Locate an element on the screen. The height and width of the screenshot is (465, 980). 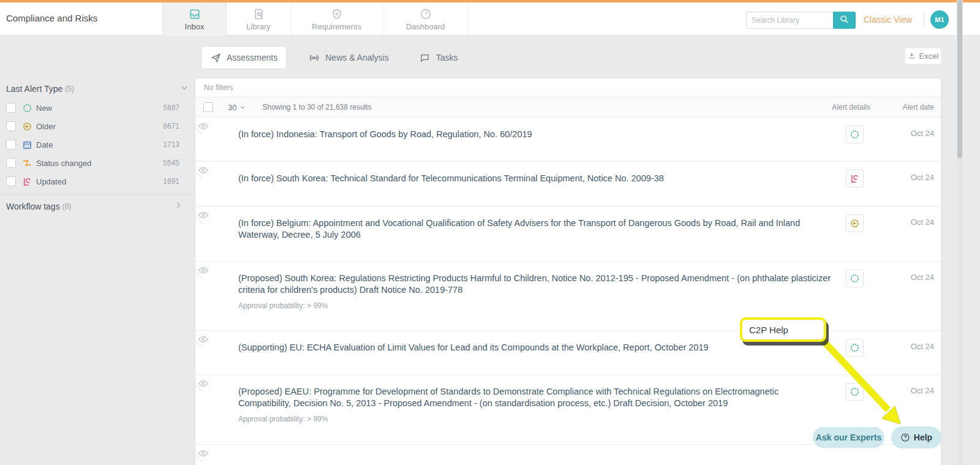
filter-item-new: New5687 is located at coordinates (97, 108).